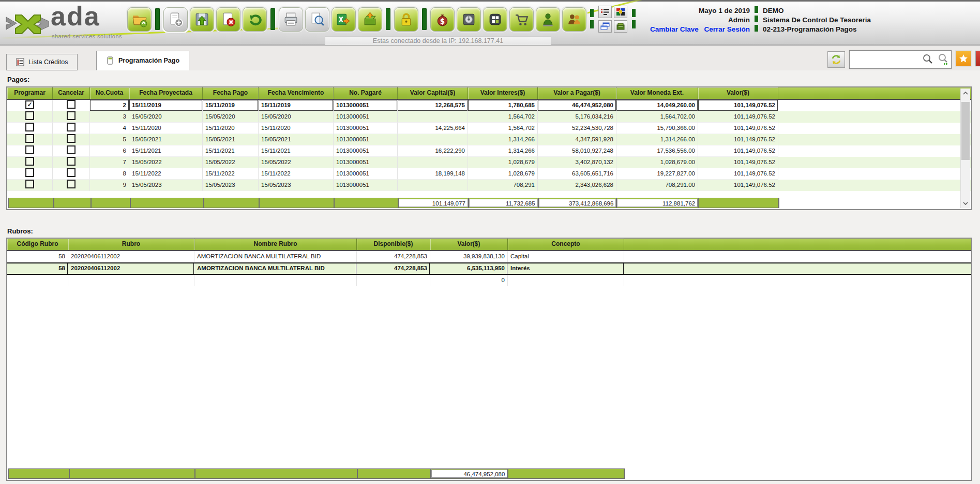 Image resolution: width=980 pixels, height=484 pixels. Describe the element at coordinates (727, 29) in the screenshot. I see `logout-link: Cerrar Sesión` at that location.